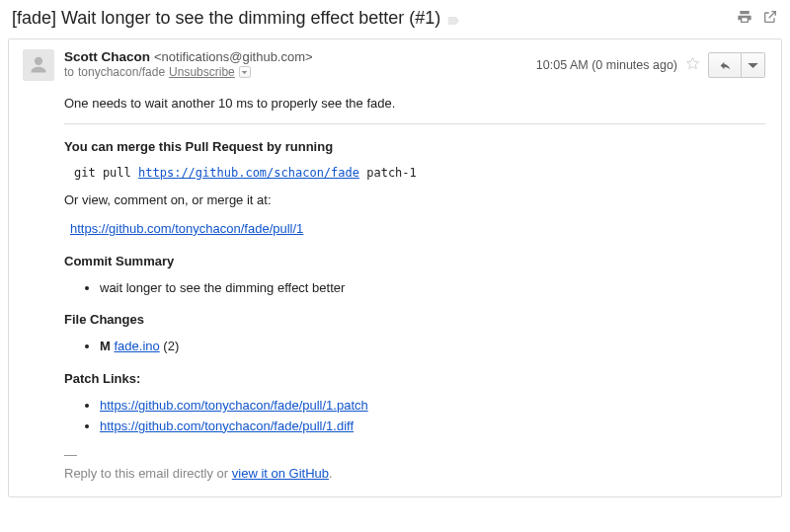  What do you see at coordinates (745, 18) in the screenshot?
I see `print-icon` at bounding box center [745, 18].